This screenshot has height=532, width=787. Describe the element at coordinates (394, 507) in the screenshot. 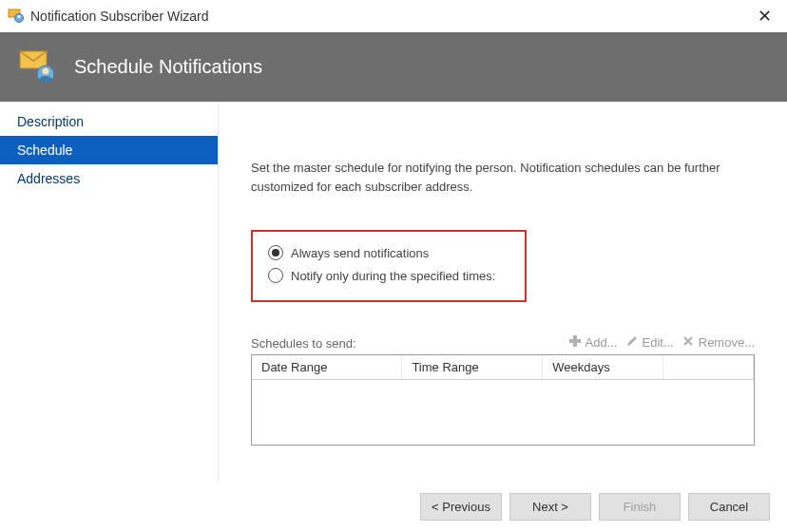

I see `wizard-footer: < Previous Next > Finish Cancel` at that location.